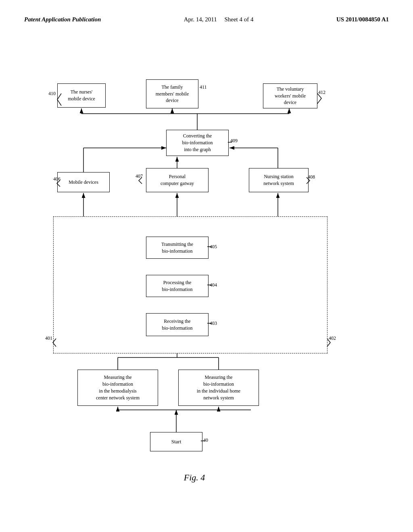 This screenshot has width=413, height=532. Describe the element at coordinates (63, 19) in the screenshot. I see `publication-title: Patent Application Publication` at that location.